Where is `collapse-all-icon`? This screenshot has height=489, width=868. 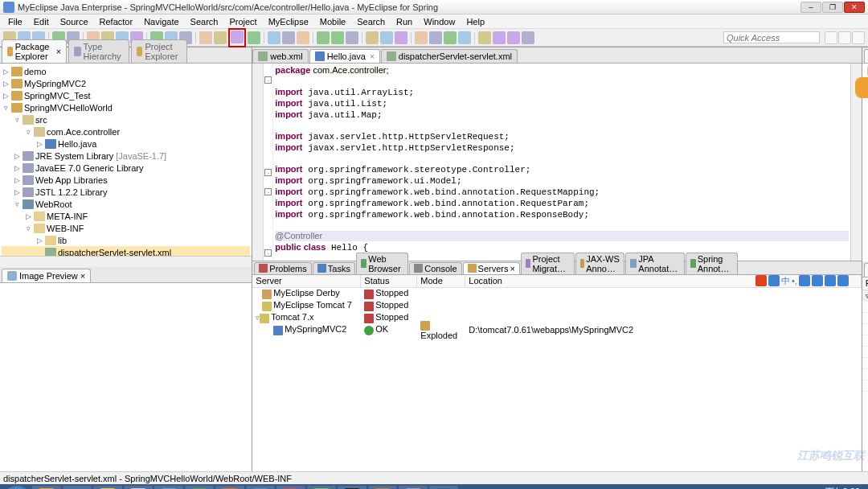 collapse-all-icon is located at coordinates (196, 57).